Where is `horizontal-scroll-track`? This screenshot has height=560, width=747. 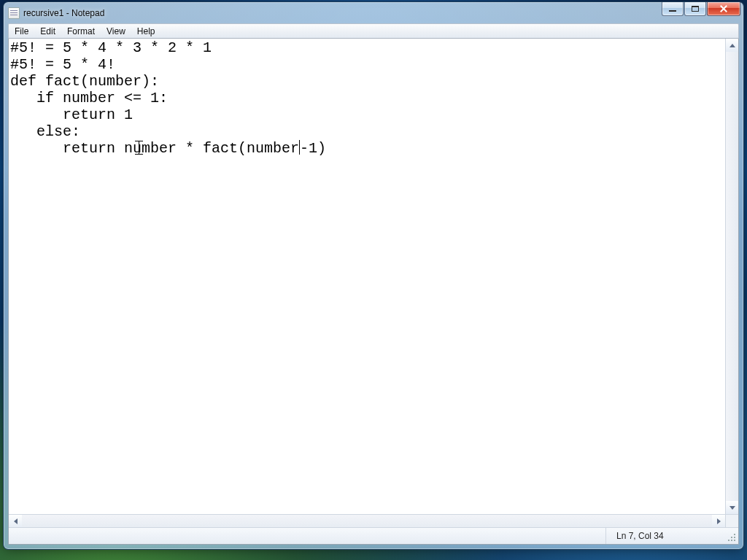 horizontal-scroll-track is located at coordinates (367, 521).